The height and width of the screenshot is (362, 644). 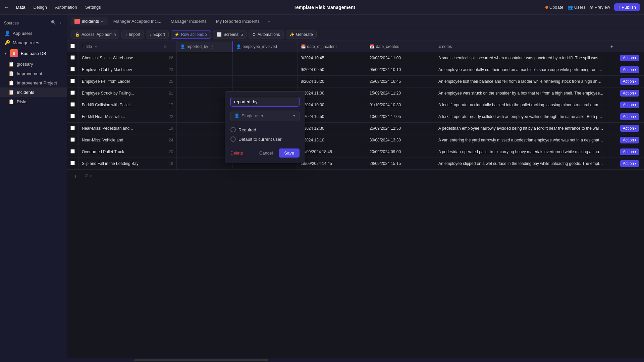 What do you see at coordinates (356, 35) in the screenshot?
I see `toolbar: 🔒 Access: App admin ↑ Import ↓ Export ⚡ …` at bounding box center [356, 35].